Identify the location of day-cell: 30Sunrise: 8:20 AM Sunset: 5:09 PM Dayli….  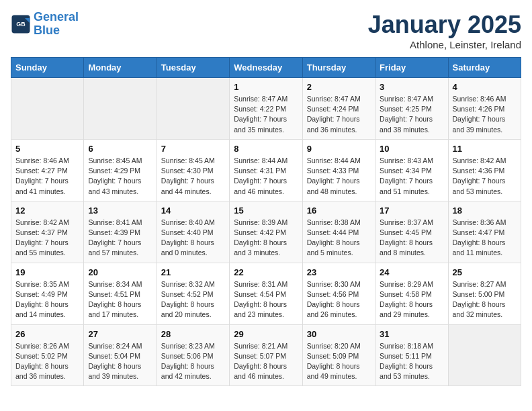
(339, 355).